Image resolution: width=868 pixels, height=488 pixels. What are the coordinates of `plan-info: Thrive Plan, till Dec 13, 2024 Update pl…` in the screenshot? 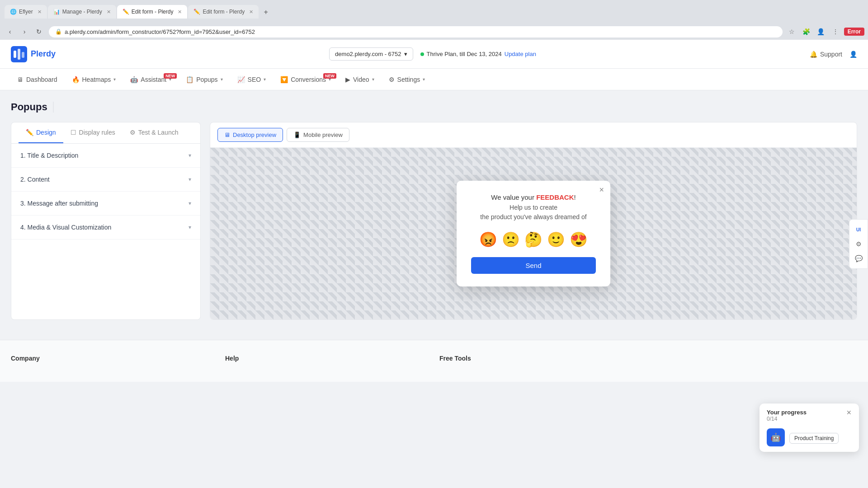 It's located at (478, 54).